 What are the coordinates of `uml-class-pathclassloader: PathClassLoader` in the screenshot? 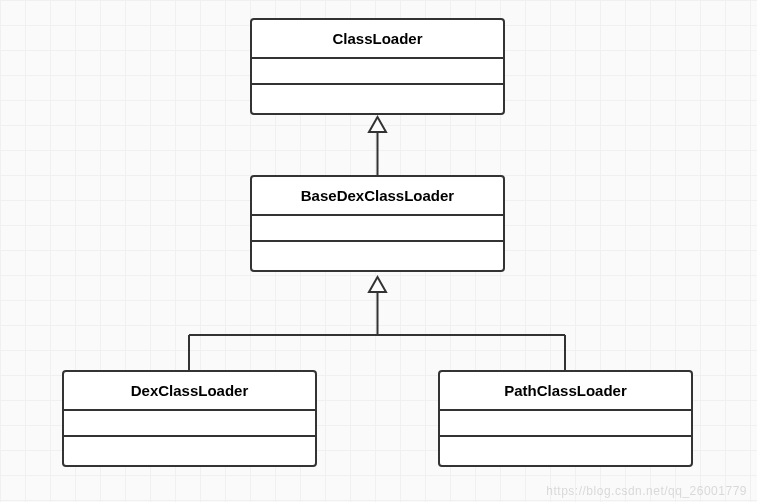 It's located at (566, 418).